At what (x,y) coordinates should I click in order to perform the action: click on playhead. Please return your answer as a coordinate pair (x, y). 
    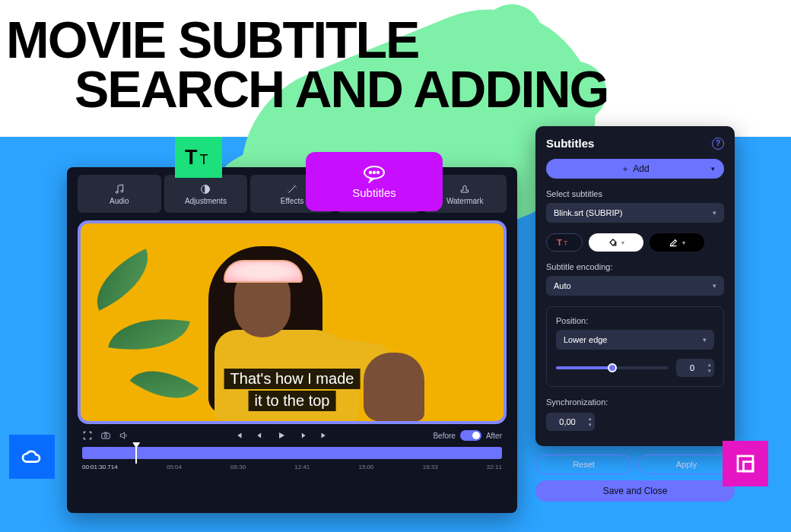
    Looking at the image, I should click on (136, 453).